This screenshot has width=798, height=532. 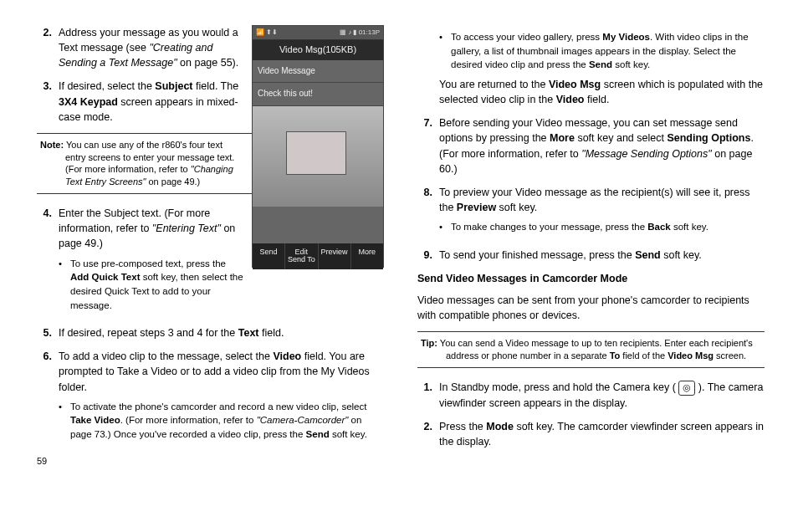 I want to click on camera-key-icon: ◎, so click(x=687, y=388).